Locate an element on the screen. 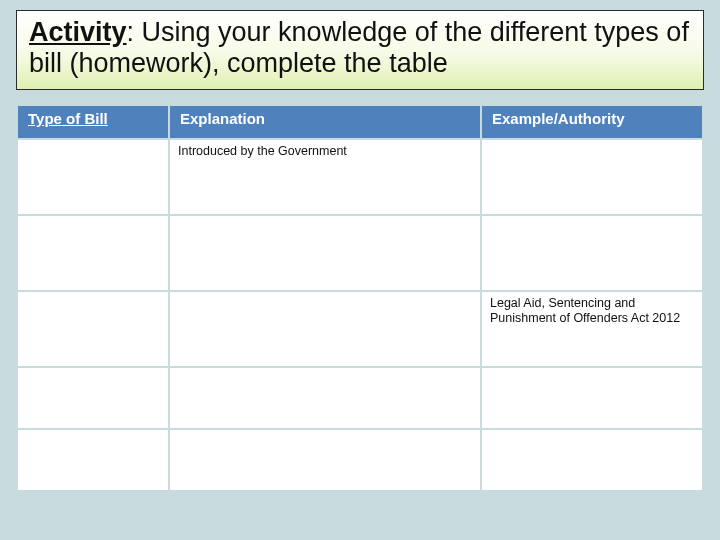 The image size is (720, 540). col-header-type: Type of Bill is located at coordinates (93, 122).